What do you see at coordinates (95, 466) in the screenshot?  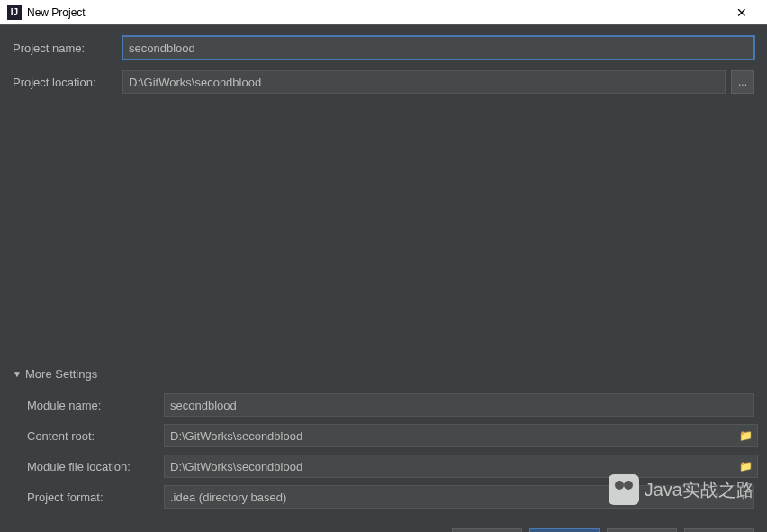 I see `module-file-location-label: Module file location:` at bounding box center [95, 466].